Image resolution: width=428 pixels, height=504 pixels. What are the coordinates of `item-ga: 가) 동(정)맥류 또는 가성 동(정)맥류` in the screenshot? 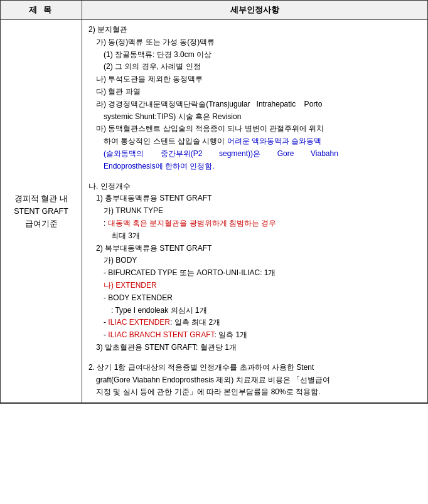 It's located at (259, 43).